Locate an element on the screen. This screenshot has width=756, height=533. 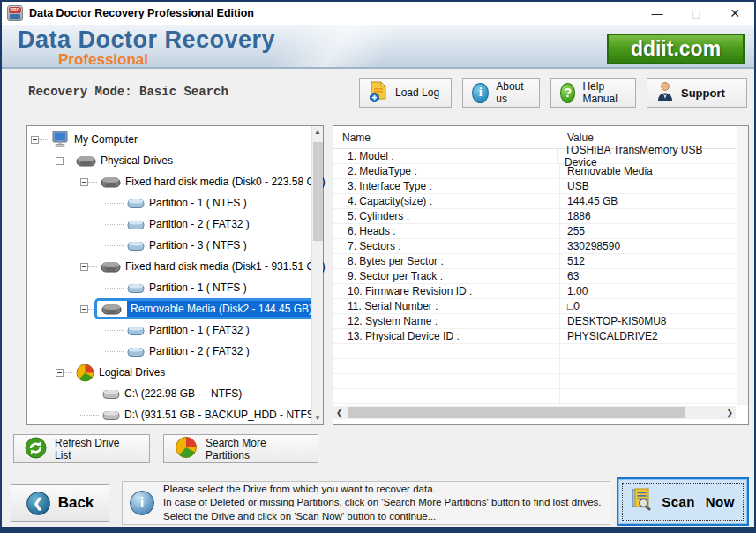
info-icon: i is located at coordinates (480, 94).